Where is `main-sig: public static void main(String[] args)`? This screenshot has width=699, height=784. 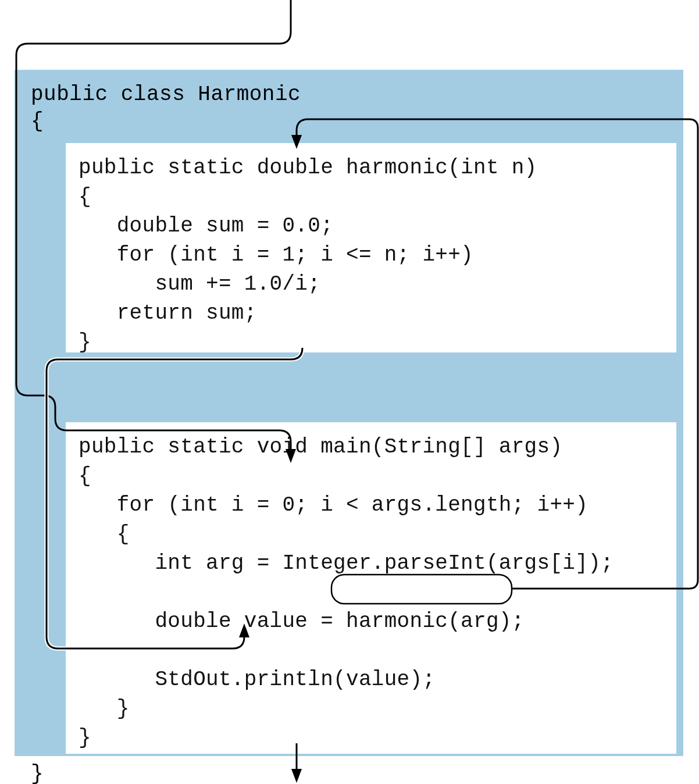
main-sig: public static void main(String[] args) is located at coordinates (320, 447).